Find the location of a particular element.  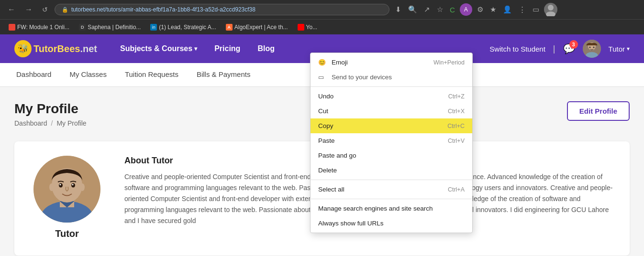

search-engines-left: Manage search engines and site search is located at coordinates (375, 208).